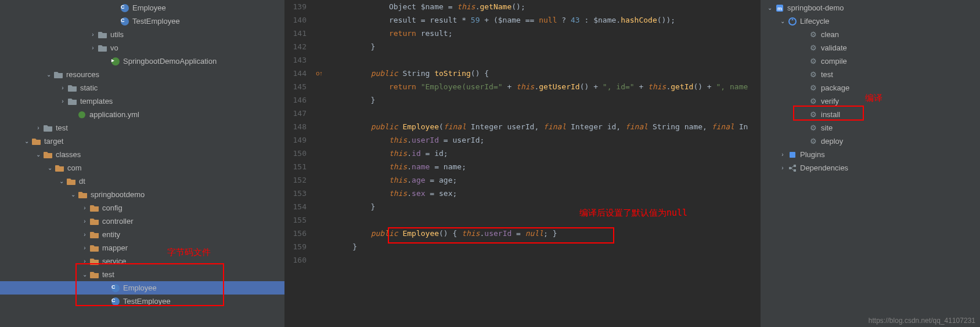 This screenshot has height=327, width=980. I want to click on gutter-row: 146, so click(305, 100).